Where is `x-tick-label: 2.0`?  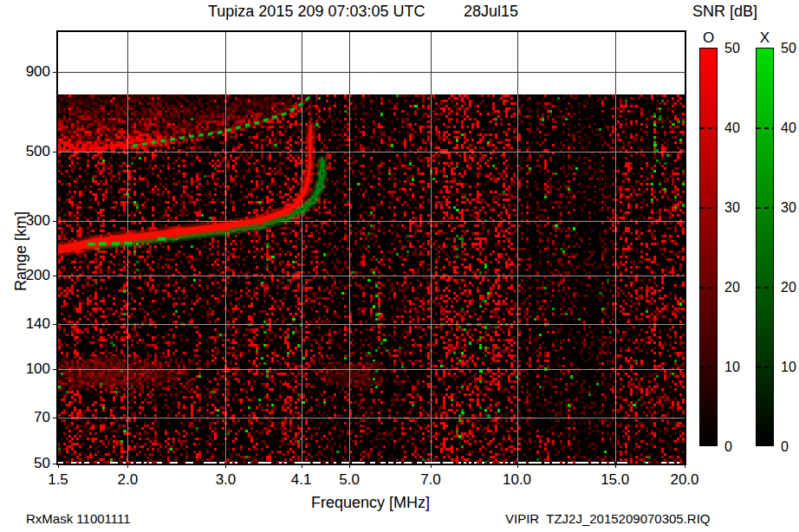 x-tick-label: 2.0 is located at coordinates (127, 480).